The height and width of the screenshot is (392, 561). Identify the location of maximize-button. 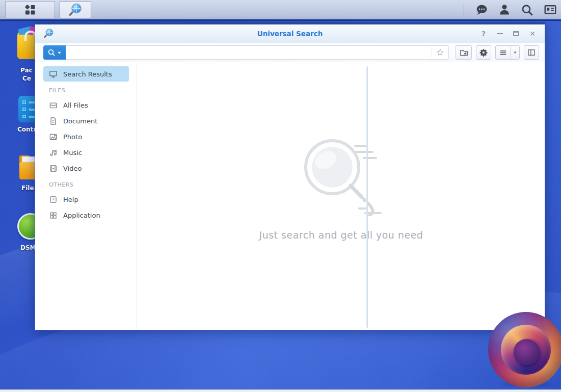
(516, 34).